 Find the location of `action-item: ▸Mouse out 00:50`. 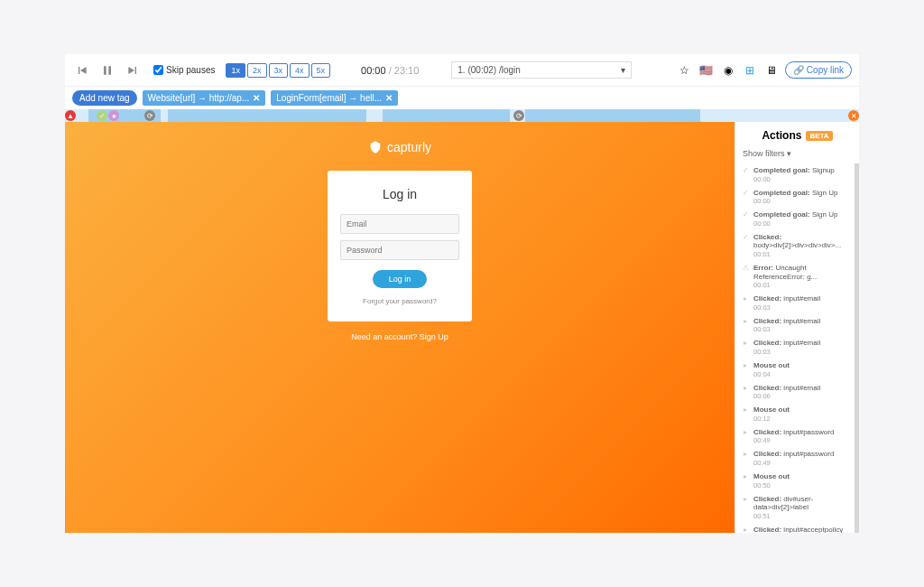

action-item: ▸Mouse out 00:50 is located at coordinates (798, 480).